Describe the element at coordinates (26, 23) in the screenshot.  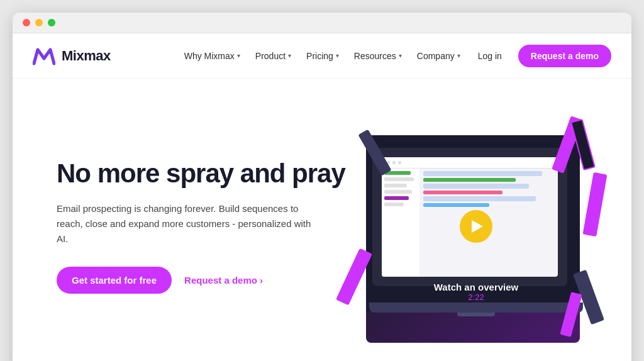
I see `close-button` at that location.